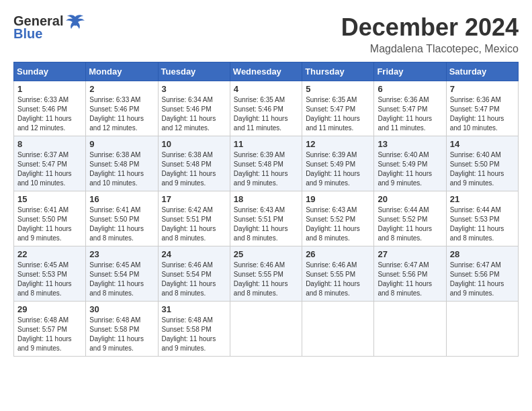 This screenshot has width=532, height=411. What do you see at coordinates (122, 309) in the screenshot?
I see `day-number: 30` at bounding box center [122, 309].